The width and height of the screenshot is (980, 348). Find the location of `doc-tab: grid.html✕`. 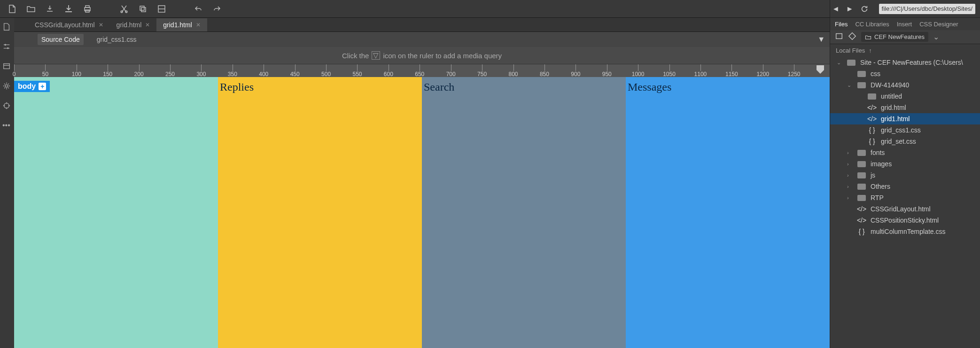

doc-tab: grid.html✕ is located at coordinates (133, 25).